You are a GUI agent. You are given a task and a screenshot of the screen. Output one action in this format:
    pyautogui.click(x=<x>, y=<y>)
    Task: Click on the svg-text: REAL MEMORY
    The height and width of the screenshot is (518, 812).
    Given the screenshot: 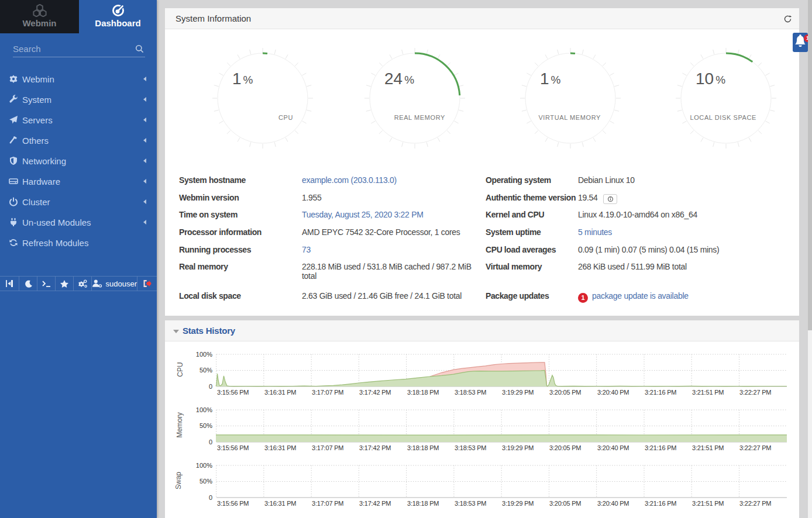 What is the action you would take?
    pyautogui.click(x=420, y=118)
    